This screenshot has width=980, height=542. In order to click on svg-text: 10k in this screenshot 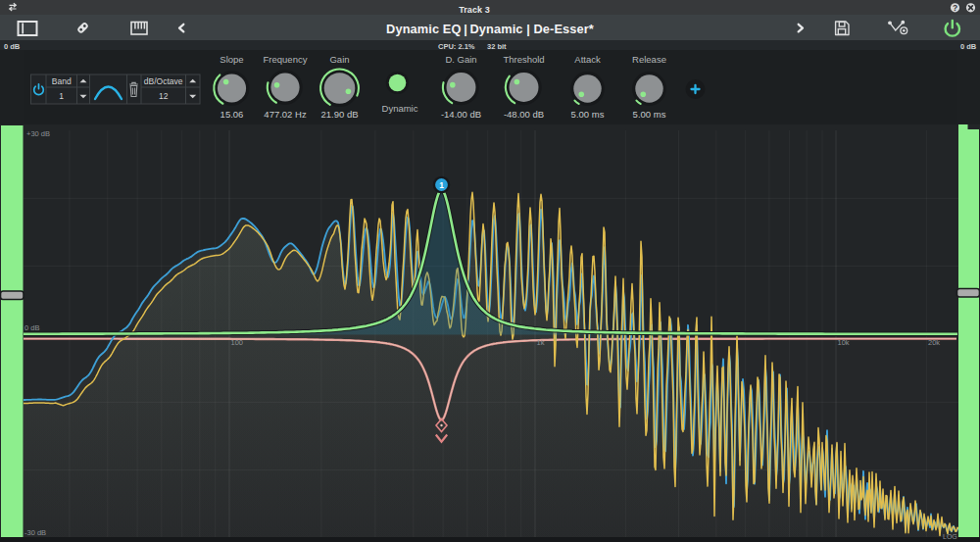, I will do `click(844, 343)`.